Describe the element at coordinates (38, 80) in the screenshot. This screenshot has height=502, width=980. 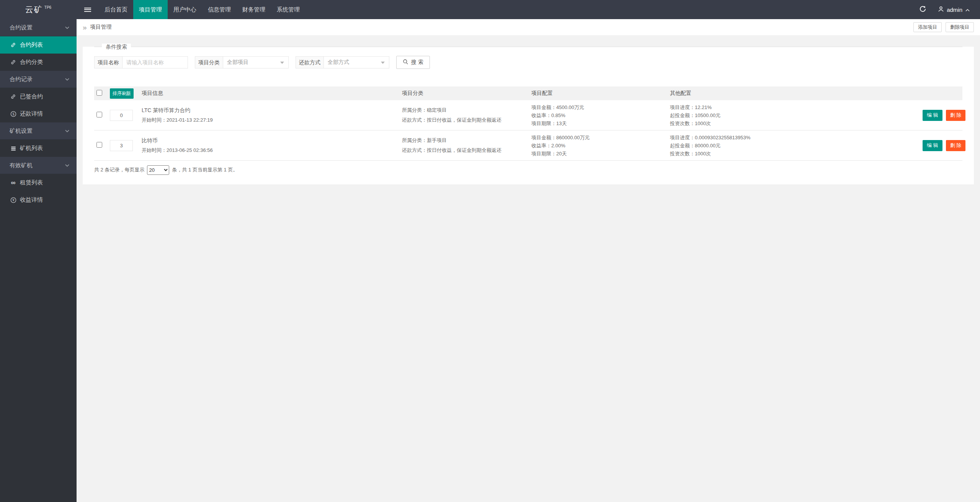
I see `sidebar-group-contract-records: 合约记录` at that location.